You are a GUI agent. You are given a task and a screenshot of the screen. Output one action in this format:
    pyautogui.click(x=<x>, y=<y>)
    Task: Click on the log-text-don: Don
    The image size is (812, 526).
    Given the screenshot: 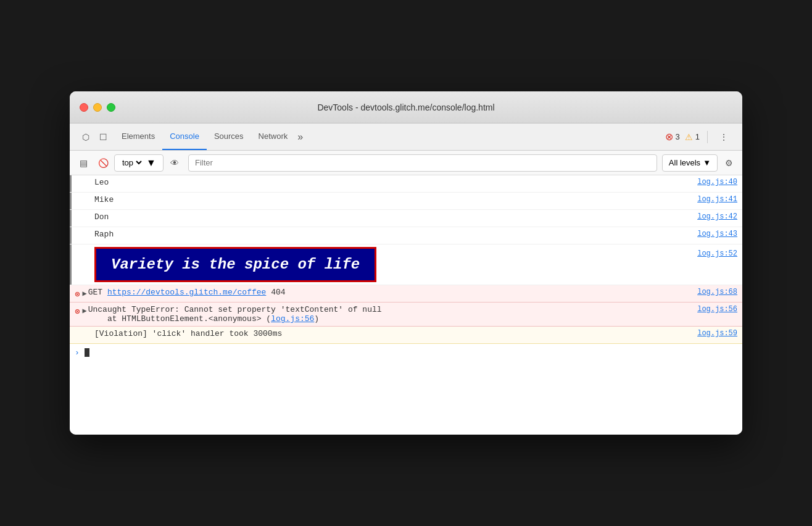 What is the action you would take?
    pyautogui.click(x=394, y=217)
    